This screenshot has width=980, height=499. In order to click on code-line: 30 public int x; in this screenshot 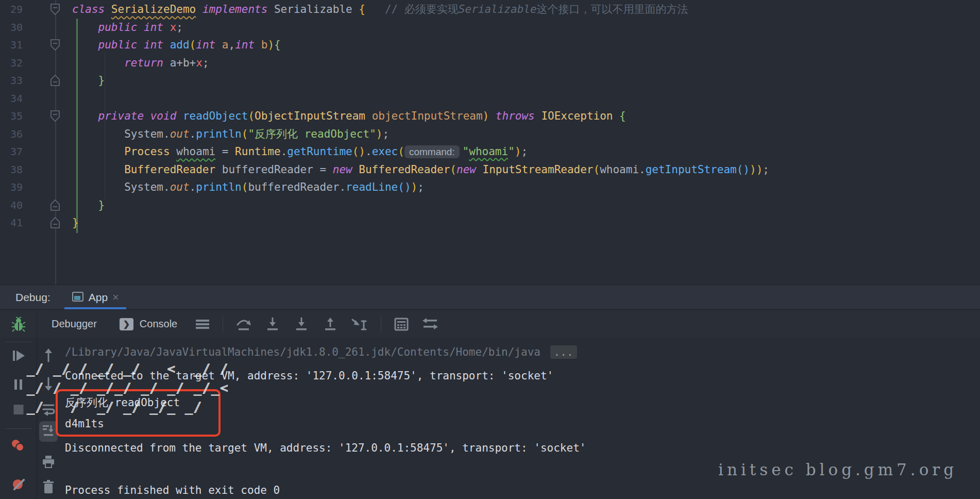, I will do `click(490, 28)`.